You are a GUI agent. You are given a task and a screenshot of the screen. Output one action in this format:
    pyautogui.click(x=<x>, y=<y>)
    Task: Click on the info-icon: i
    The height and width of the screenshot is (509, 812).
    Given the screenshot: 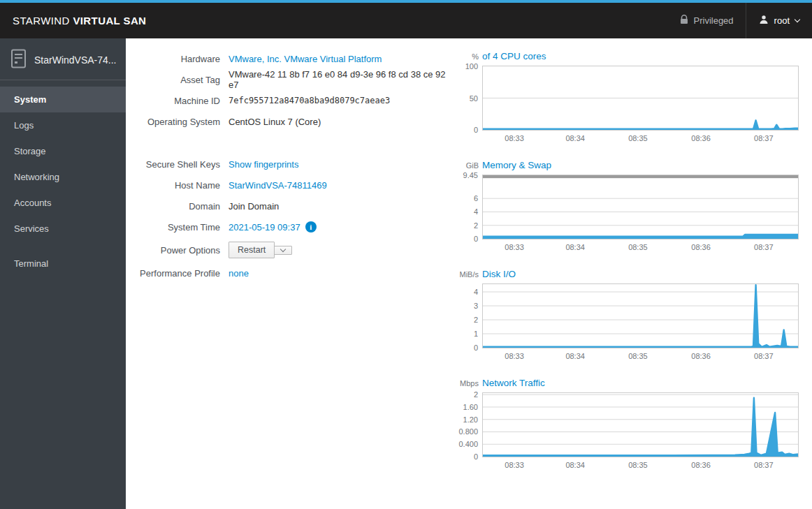 What is the action you would take?
    pyautogui.click(x=311, y=227)
    